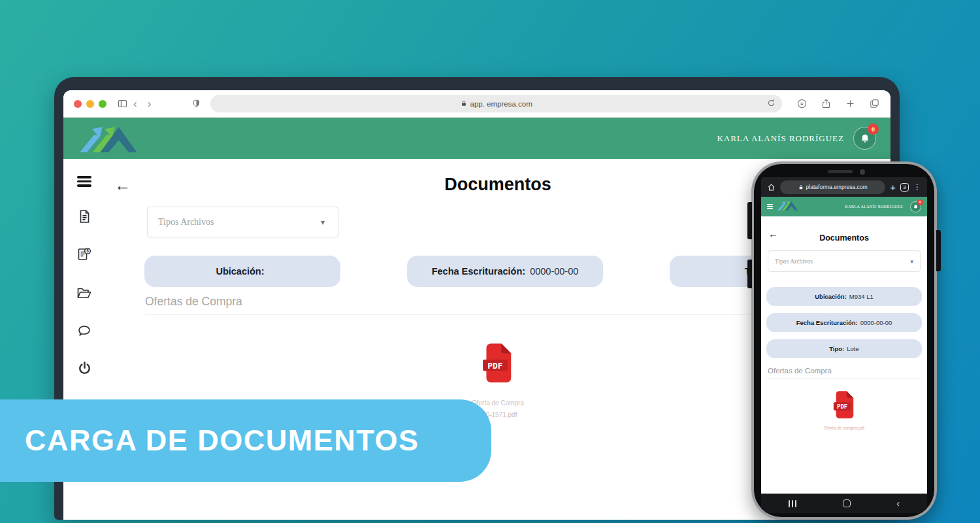  What do you see at coordinates (844, 341) in the screenshot?
I see `phone-bezel: plataforma.empresa.com + 3 ⋮` at bounding box center [844, 341].